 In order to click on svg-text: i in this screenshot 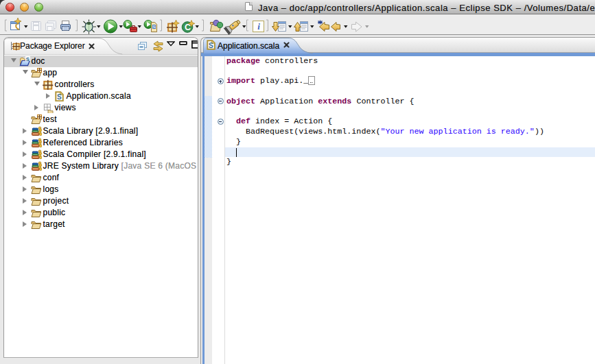, I will do `click(259, 26)`.